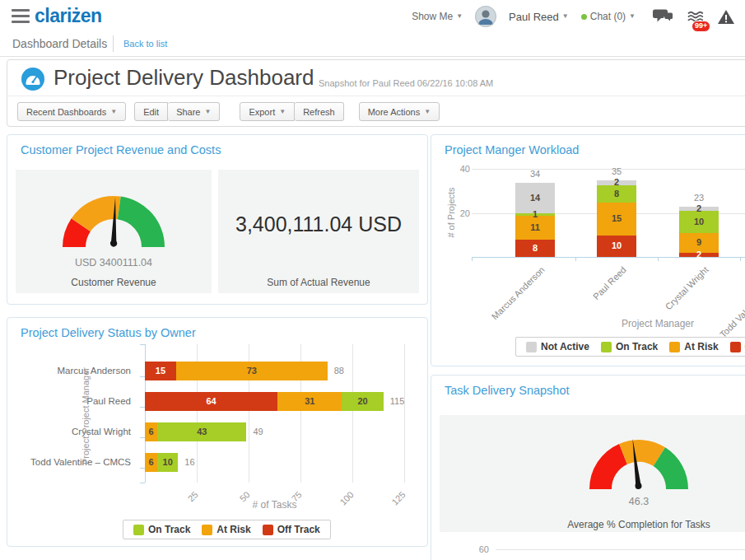 The height and width of the screenshot is (560, 745). Describe the element at coordinates (535, 214) in the screenshot. I see `bar-segment-label: 1` at that location.